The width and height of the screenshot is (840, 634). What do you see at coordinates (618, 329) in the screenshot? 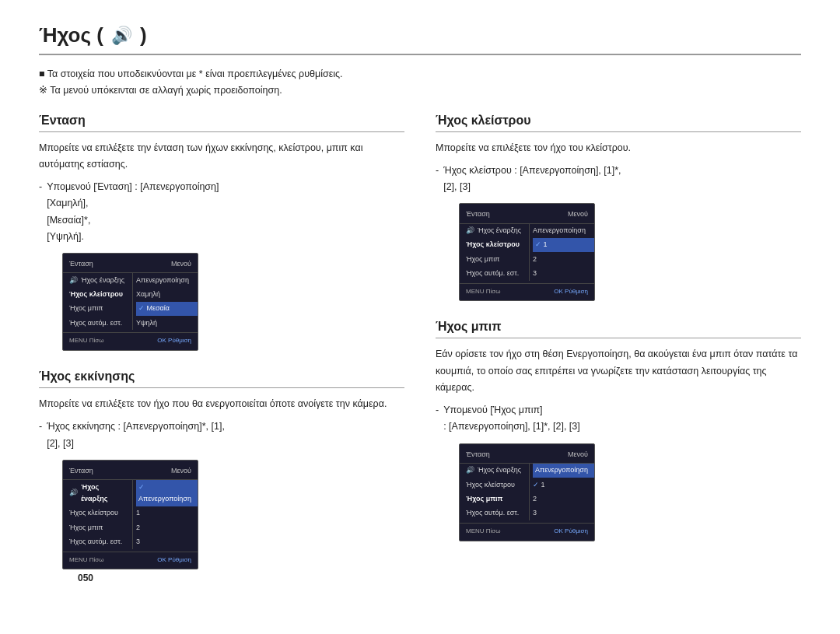
I see `section-title-mpip: Ήχος μπιπ` at bounding box center [618, 329].